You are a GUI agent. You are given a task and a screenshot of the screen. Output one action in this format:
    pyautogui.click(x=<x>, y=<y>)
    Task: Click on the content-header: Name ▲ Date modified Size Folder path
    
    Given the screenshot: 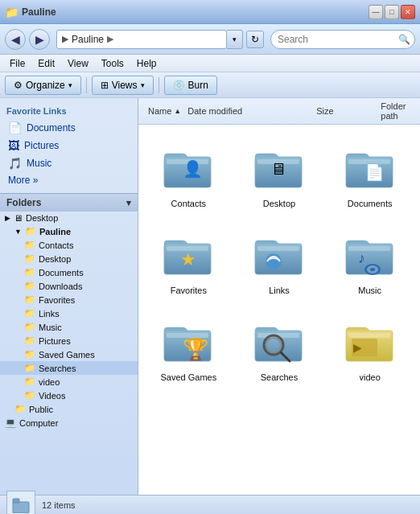 What is the action you would take?
    pyautogui.click(x=279, y=111)
    